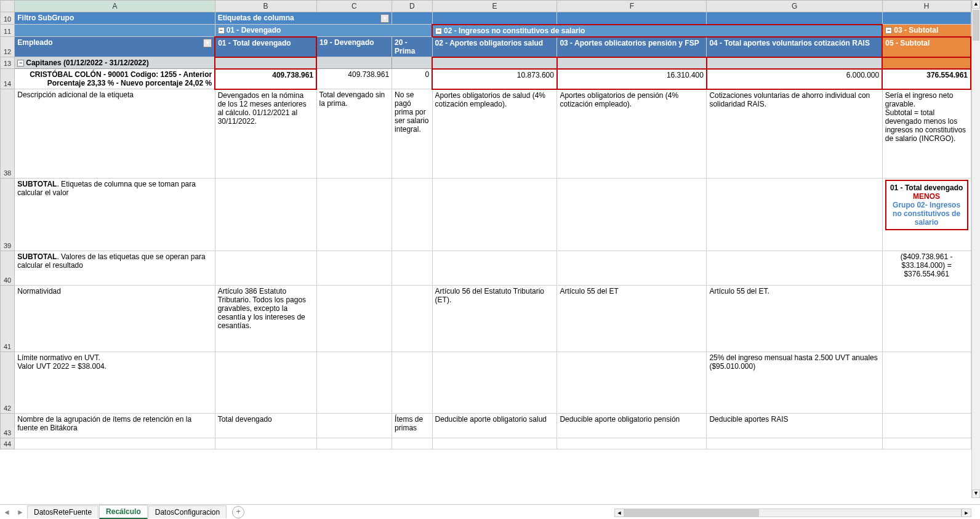  What do you see at coordinates (976, 4) in the screenshot?
I see `scroll-up-icon: ▲` at bounding box center [976, 4].